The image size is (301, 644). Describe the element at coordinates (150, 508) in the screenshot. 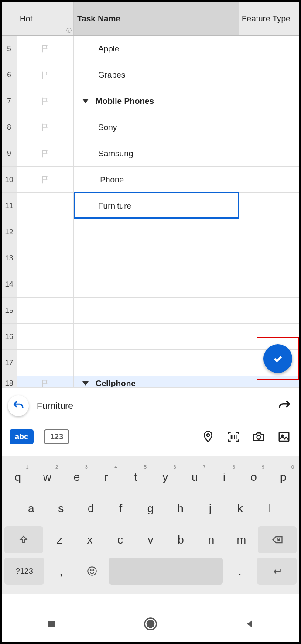

I see `key-g: g` at that location.